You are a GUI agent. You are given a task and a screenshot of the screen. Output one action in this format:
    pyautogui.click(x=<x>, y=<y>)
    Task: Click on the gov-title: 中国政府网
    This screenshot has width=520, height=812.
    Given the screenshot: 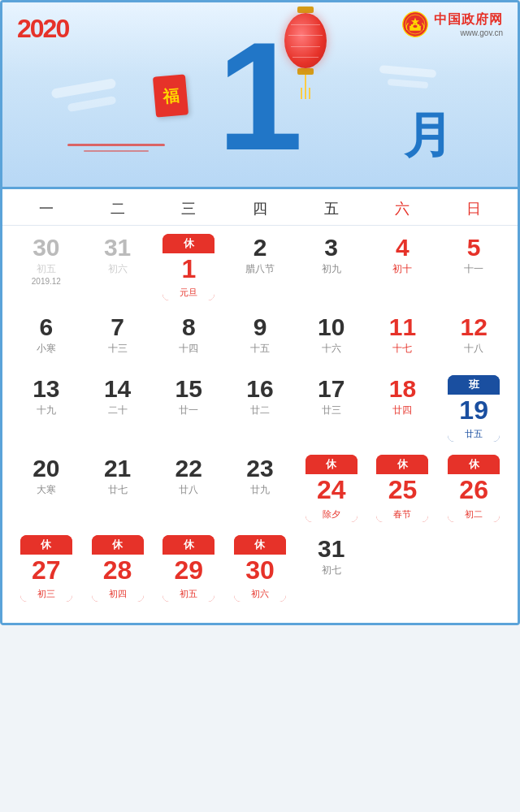 What is the action you would take?
    pyautogui.click(x=468, y=19)
    